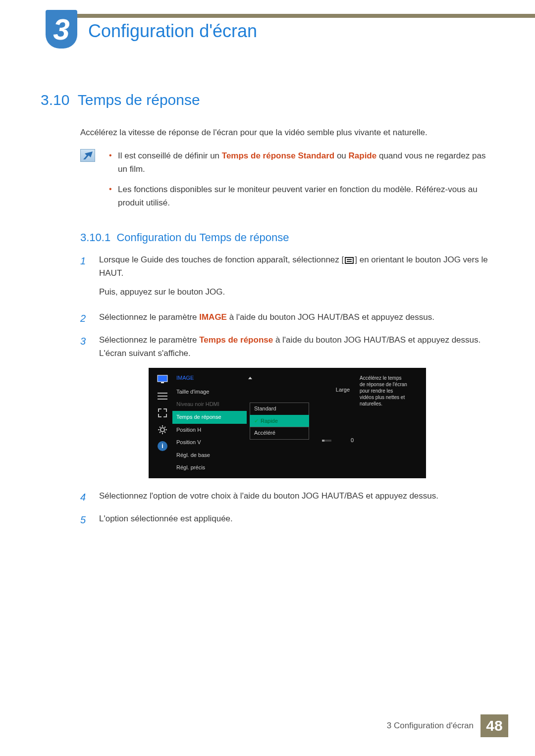  What do you see at coordinates (327, 441) in the screenshot?
I see `osd-slider` at bounding box center [327, 441].